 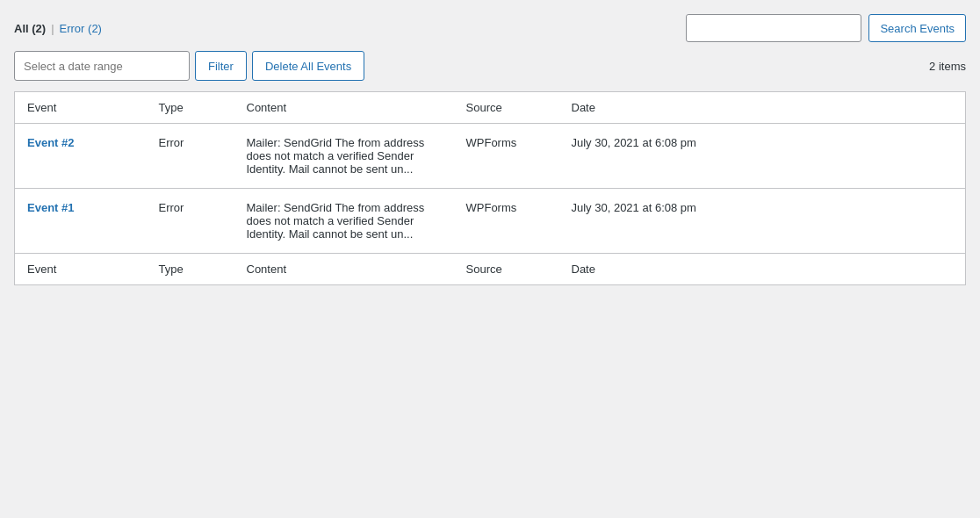 What do you see at coordinates (81, 28) in the screenshot?
I see `error-filter-link: Error (2)` at bounding box center [81, 28].